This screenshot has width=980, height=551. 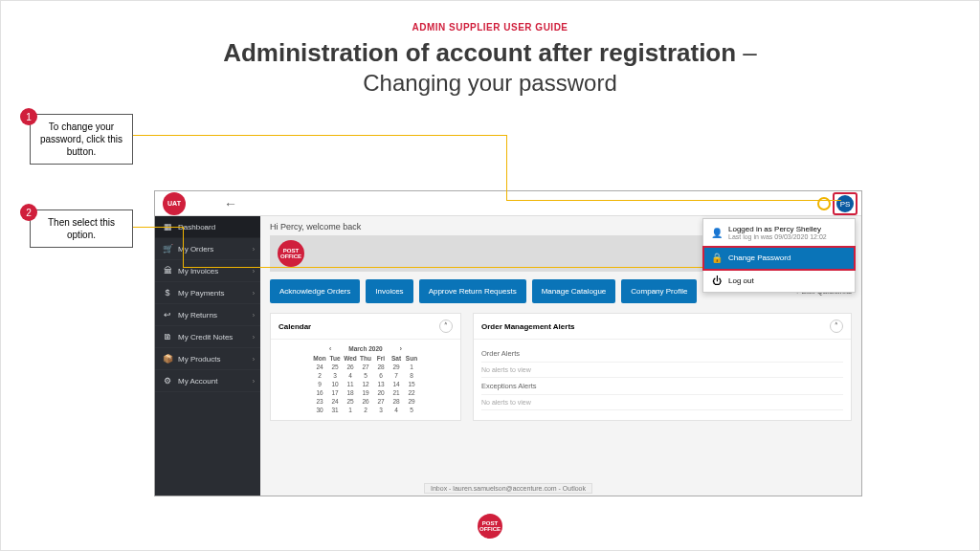 I want to click on cal-day: Tue, so click(x=335, y=358).